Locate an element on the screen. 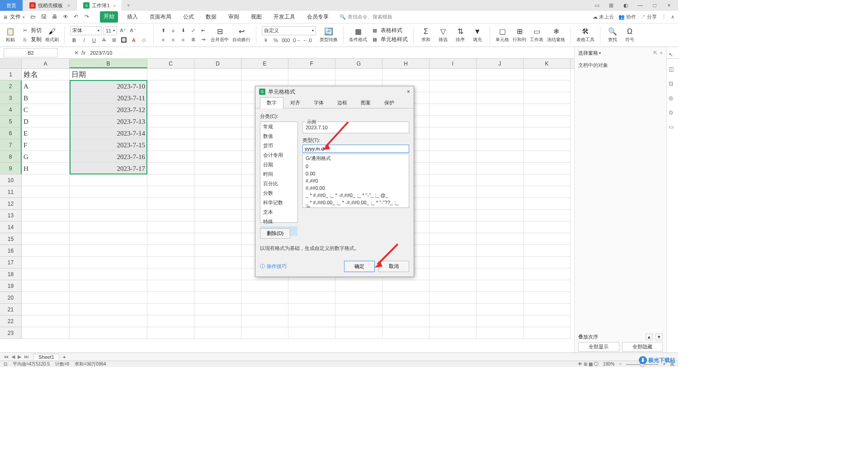 This screenshot has height=470, width=868. rail-backup-icon: ⊙ is located at coordinates (673, 113).